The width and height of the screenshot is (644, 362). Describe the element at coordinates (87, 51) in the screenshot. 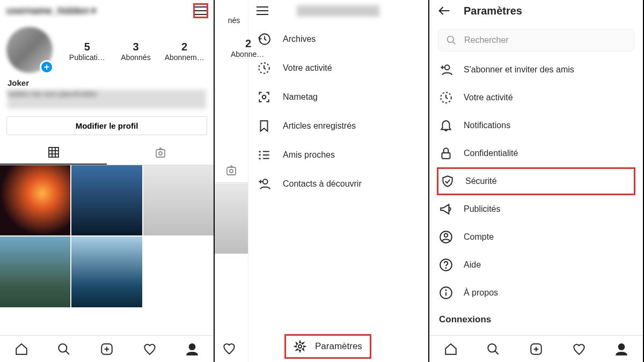

I see `stat-posts: 5 Publicati…` at that location.